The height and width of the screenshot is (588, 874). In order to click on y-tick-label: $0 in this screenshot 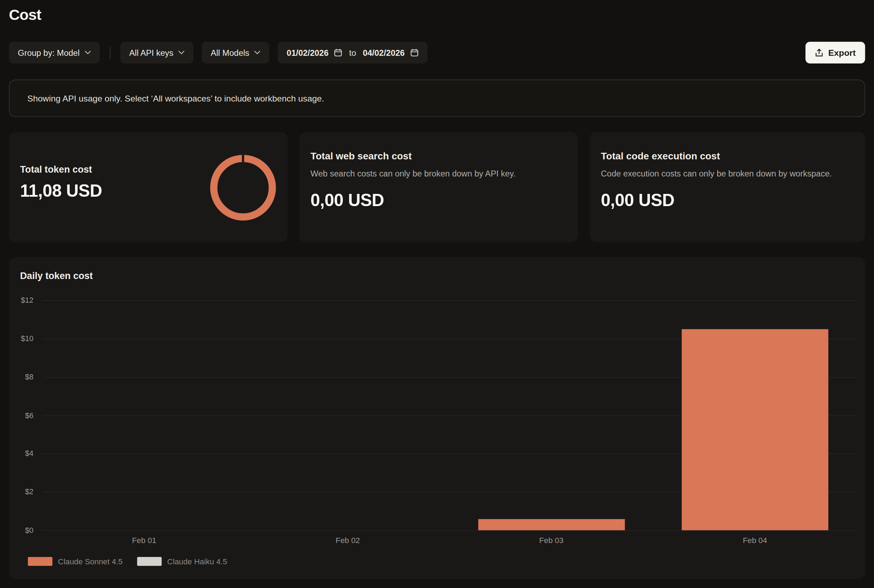, I will do `click(29, 530)`.